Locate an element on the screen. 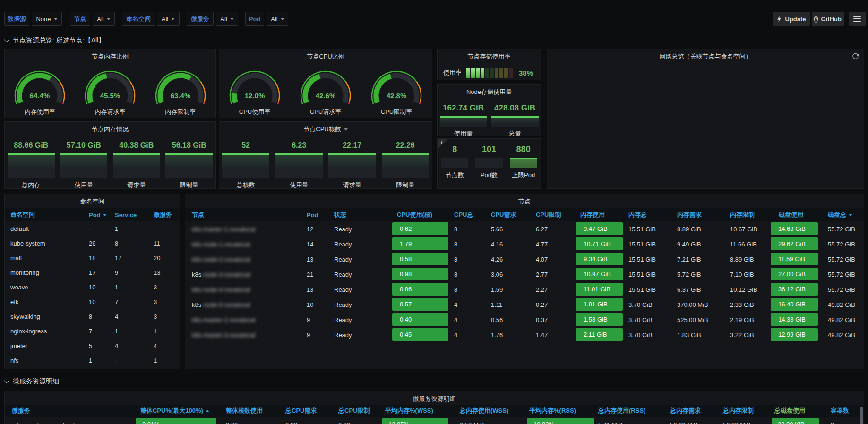 The height and width of the screenshot is (424, 868). gauge-arc: 12.0% is located at coordinates (255, 88).